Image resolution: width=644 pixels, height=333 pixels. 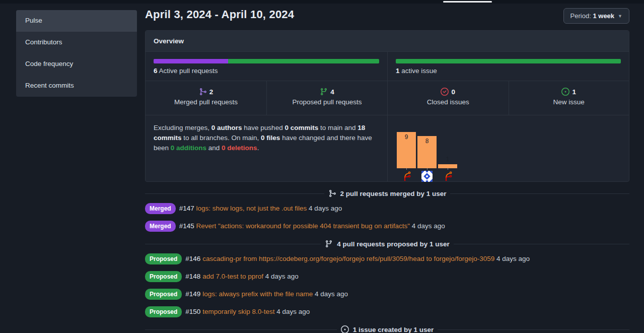 I want to click on issue-closed-icon, so click(x=445, y=92).